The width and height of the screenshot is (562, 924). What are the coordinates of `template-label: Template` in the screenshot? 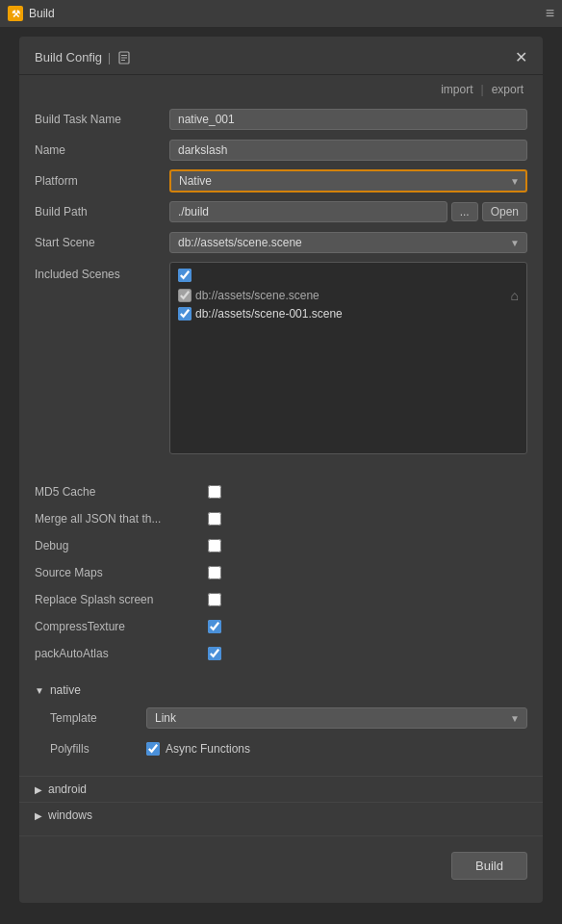 It's located at (98, 718).